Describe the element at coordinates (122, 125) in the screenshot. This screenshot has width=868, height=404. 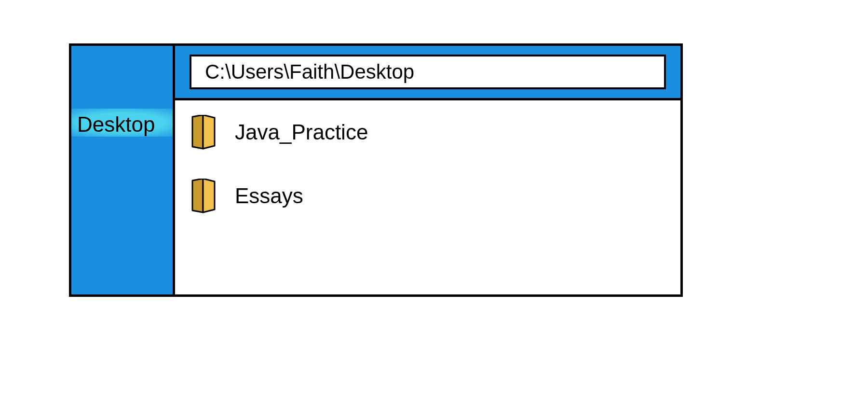
I see `sidebar-item-desktop: Desktop` at that location.